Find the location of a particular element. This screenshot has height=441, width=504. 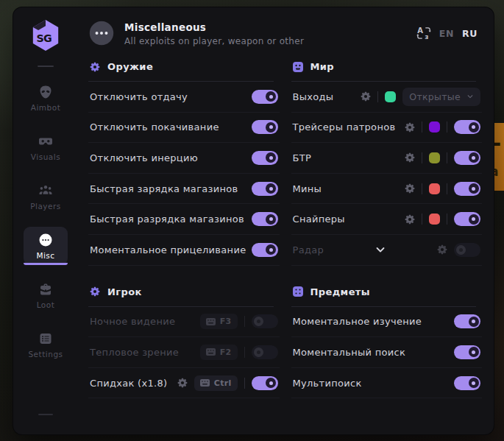

page-subtitle: All exploits on player, weapon or other is located at coordinates (214, 41).